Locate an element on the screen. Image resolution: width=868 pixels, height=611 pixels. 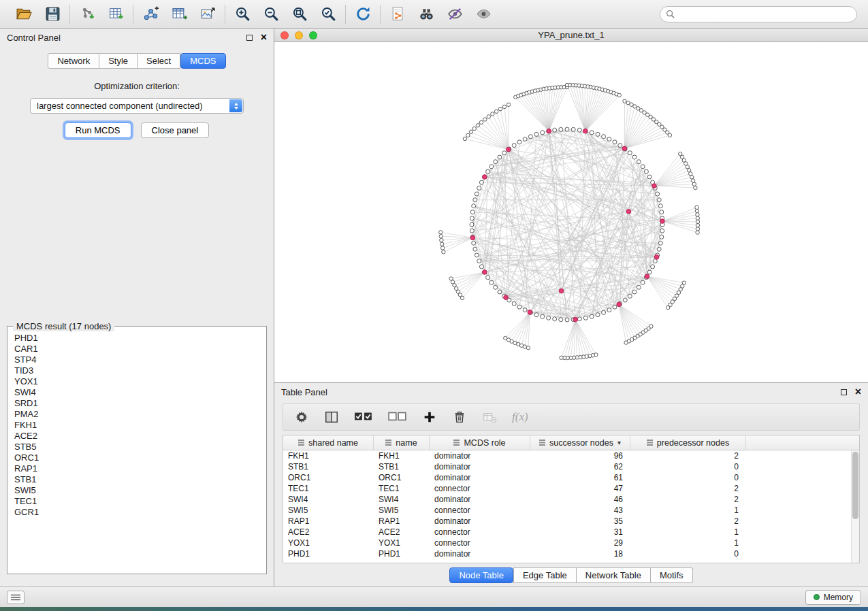
open-folder-icon is located at coordinates (24, 14).